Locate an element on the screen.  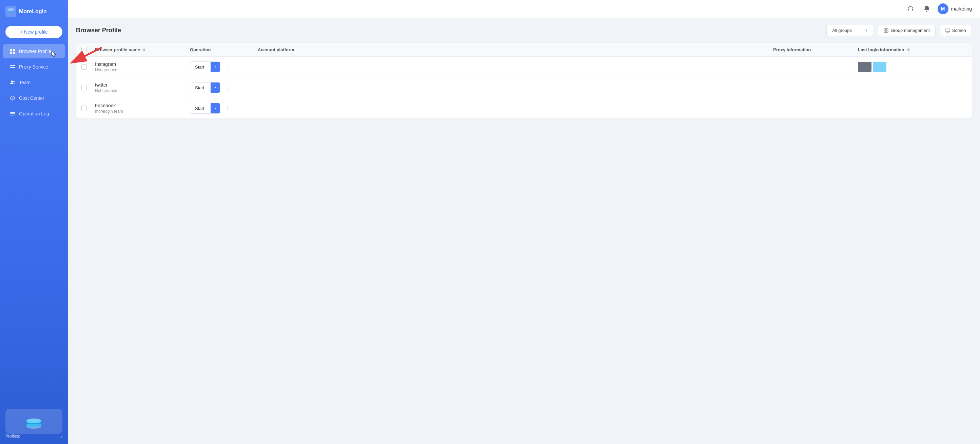
sidebar-item-label: Browser Profile is located at coordinates (35, 51).